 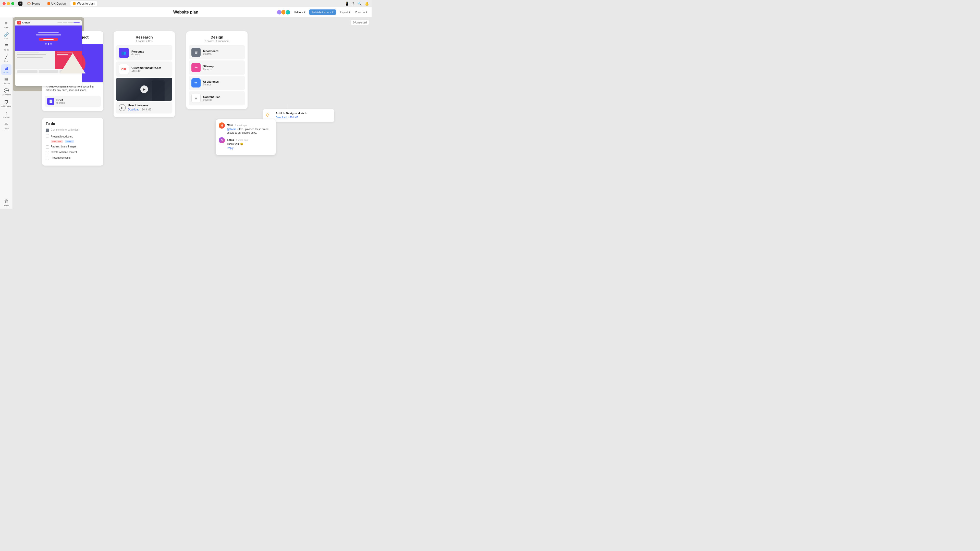 I want to click on brief-icon: 📄, so click(x=51, y=101).